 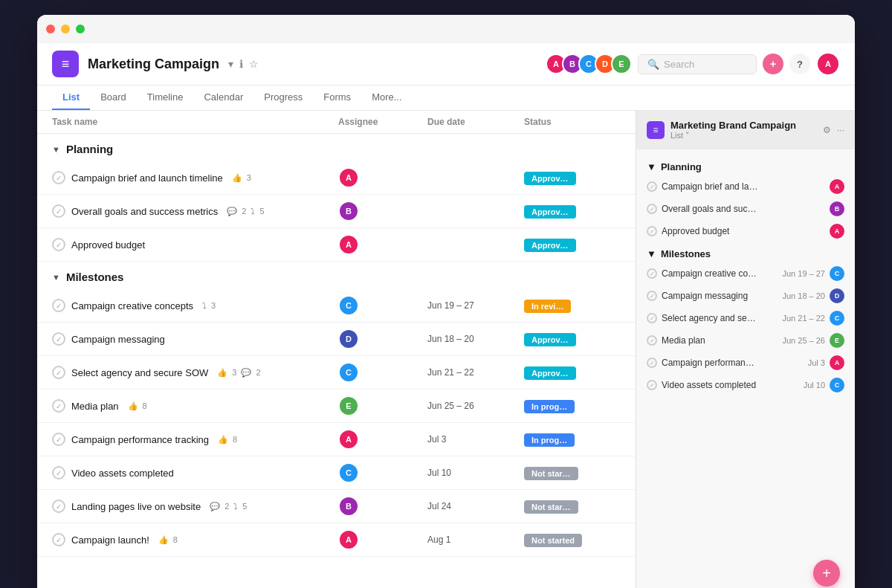 I want to click on task-assignee-avatar: B, so click(x=349, y=506).